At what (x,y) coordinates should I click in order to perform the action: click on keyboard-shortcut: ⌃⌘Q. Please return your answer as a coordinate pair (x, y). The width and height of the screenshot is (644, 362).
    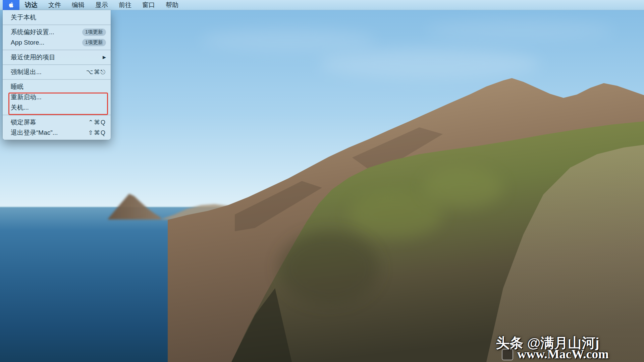
    Looking at the image, I should click on (97, 122).